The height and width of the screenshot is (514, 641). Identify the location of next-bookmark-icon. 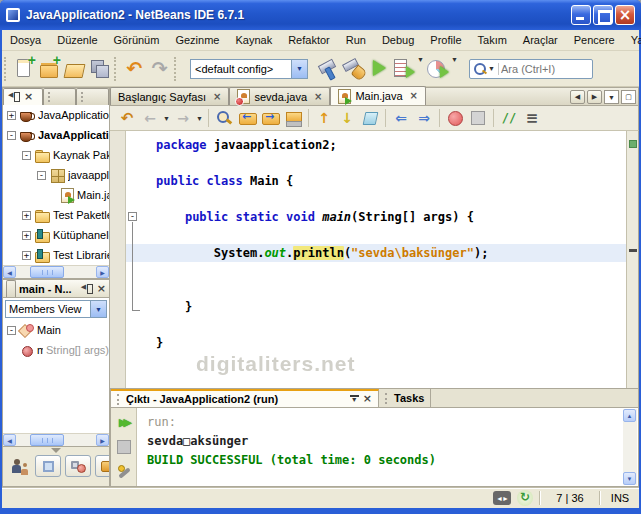
(347, 118).